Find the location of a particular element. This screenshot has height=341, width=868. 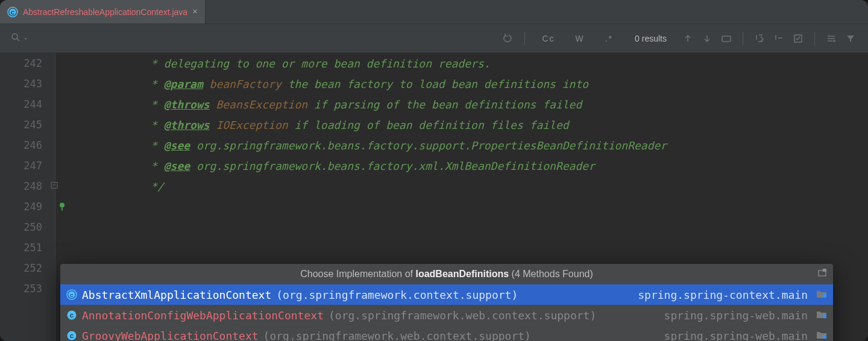

code-line: 246 * @see org.springframework.beans.fac… is located at coordinates (434, 145).